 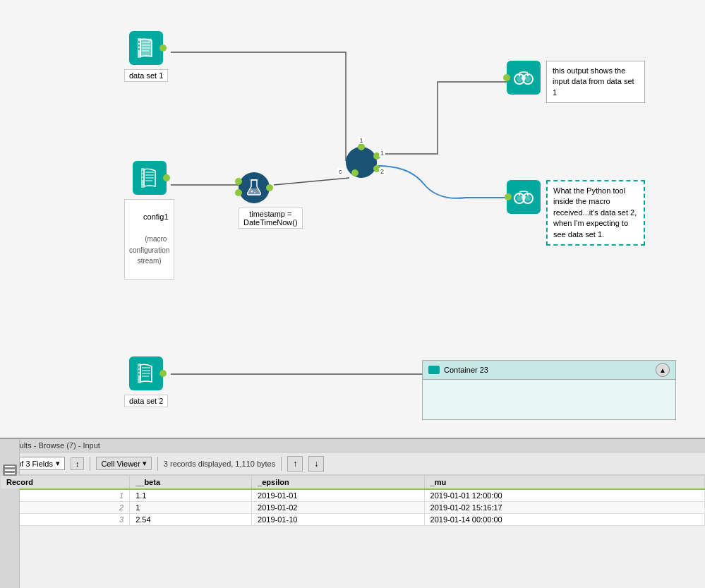 What do you see at coordinates (146, 48) in the screenshot?
I see `dataset1-icon` at bounding box center [146, 48].